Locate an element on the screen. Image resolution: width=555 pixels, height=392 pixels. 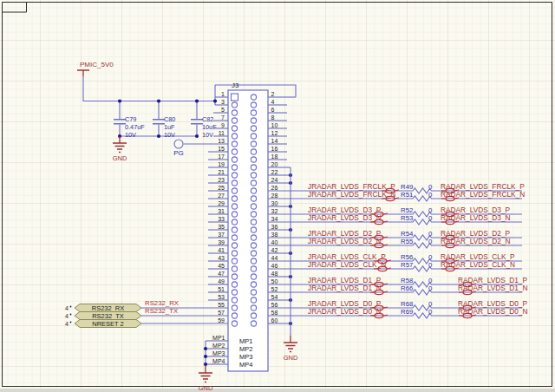
resistor-refdes: R58 is located at coordinates (407, 281).